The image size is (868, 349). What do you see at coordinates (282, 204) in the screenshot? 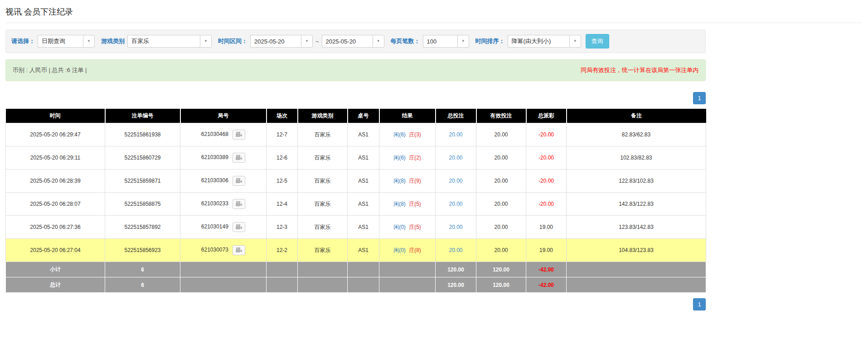
I see `session-cell: 12-4` at bounding box center [282, 204].